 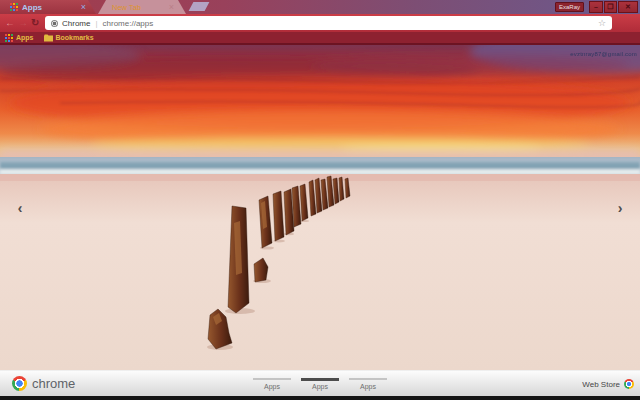 I want to click on chrome-logo-icon, so click(x=20, y=384).